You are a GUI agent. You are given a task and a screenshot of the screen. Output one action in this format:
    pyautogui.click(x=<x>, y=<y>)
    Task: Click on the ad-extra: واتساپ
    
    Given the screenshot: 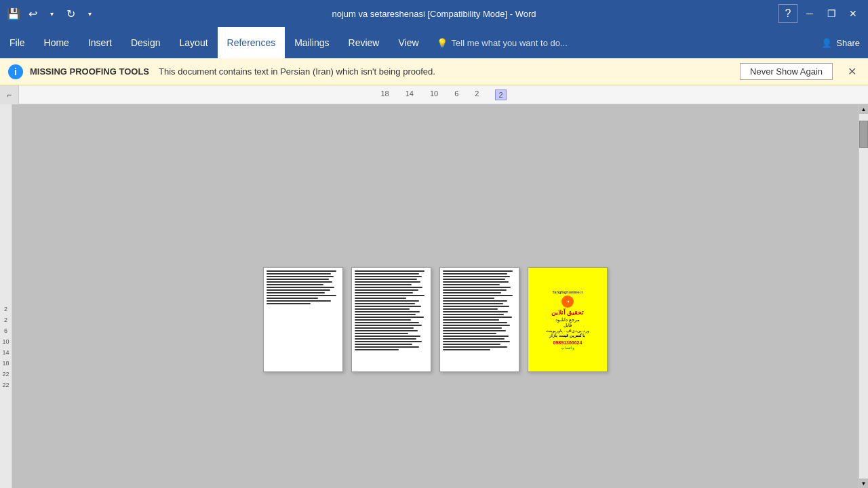 What is the action you would take?
    pyautogui.click(x=568, y=347)
    